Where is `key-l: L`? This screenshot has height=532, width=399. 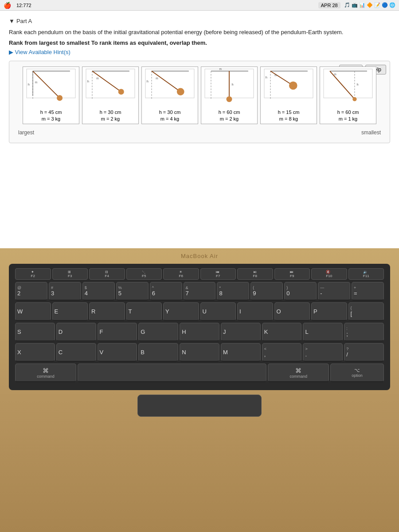
key-l: L is located at coordinates (323, 332).